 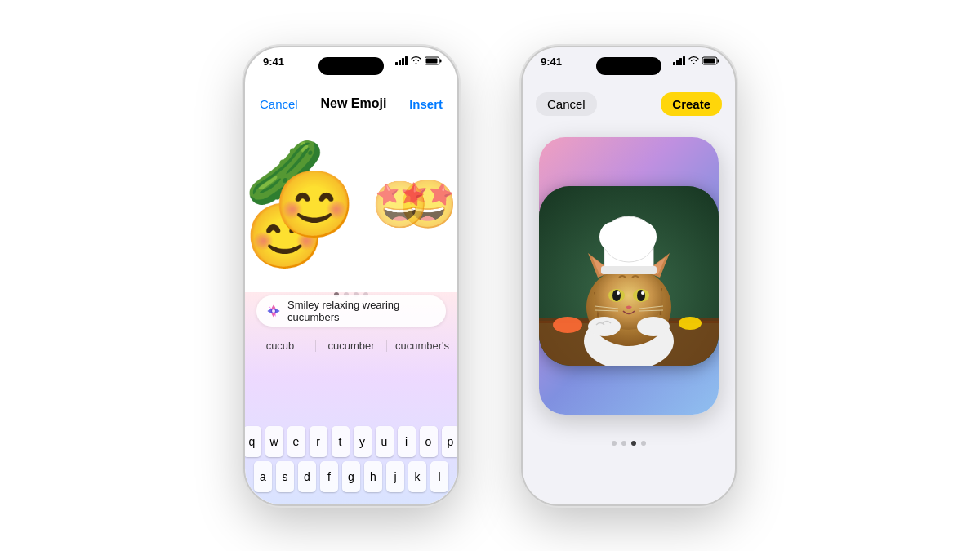 What do you see at coordinates (439, 477) in the screenshot?
I see `key-l: l` at bounding box center [439, 477].